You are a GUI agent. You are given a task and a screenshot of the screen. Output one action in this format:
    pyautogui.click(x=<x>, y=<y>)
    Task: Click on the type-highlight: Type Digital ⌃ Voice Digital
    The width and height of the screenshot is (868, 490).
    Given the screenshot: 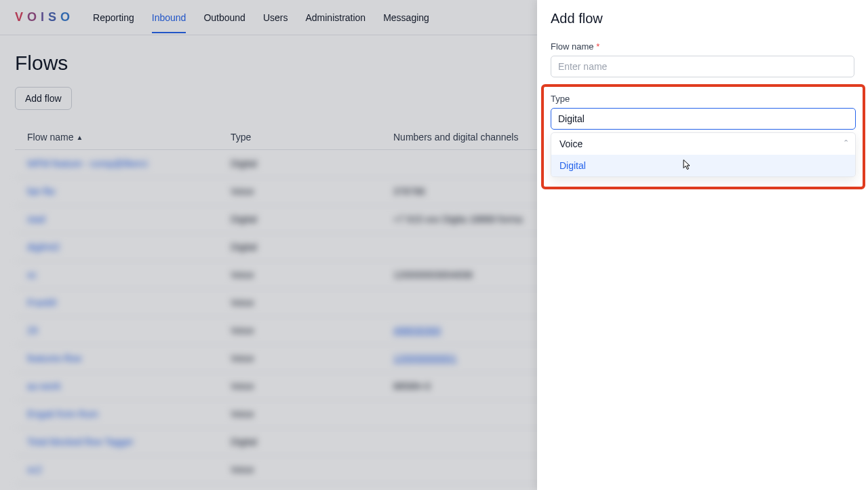 What is the action you would take?
    pyautogui.click(x=703, y=137)
    